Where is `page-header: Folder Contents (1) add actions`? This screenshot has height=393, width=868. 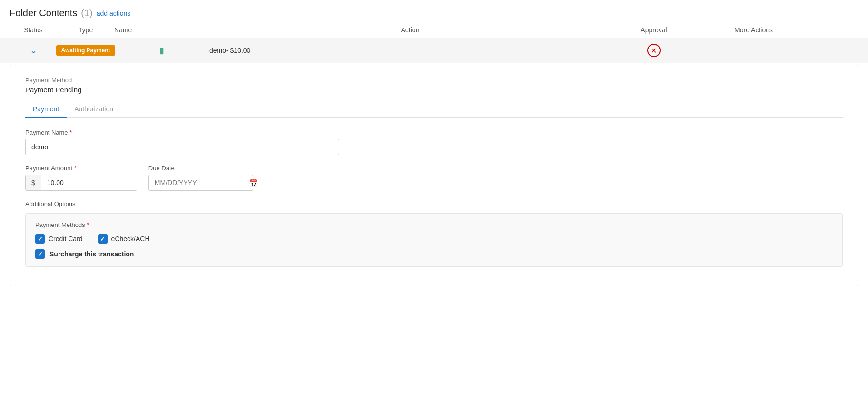
page-header: Folder Contents (1) add actions is located at coordinates (434, 11).